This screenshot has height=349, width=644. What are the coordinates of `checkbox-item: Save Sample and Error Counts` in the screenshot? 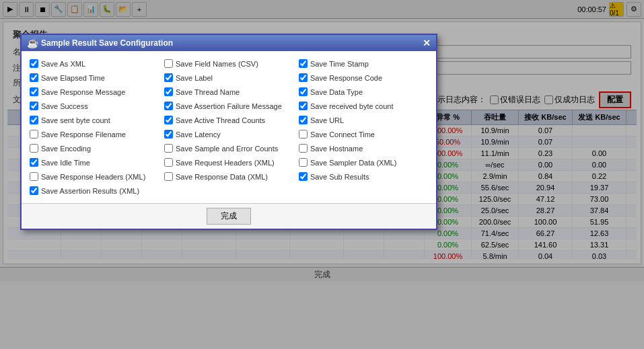 It's located at (229, 148).